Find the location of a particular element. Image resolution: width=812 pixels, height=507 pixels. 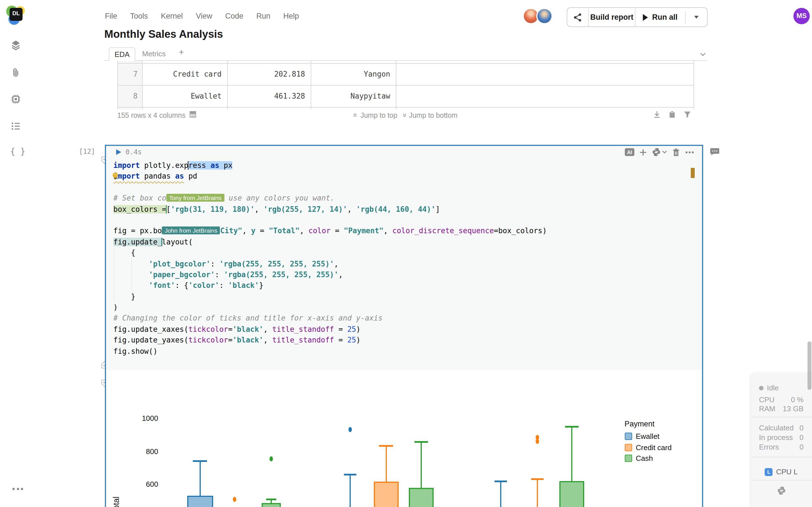

menu-item-kernel: Kernel is located at coordinates (172, 16).